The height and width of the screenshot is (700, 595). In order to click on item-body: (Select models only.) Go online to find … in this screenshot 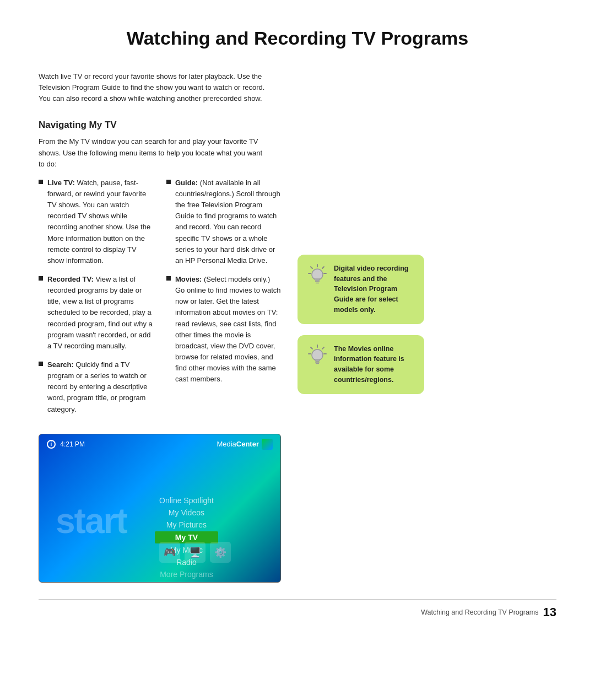, I will do `click(228, 329)`.